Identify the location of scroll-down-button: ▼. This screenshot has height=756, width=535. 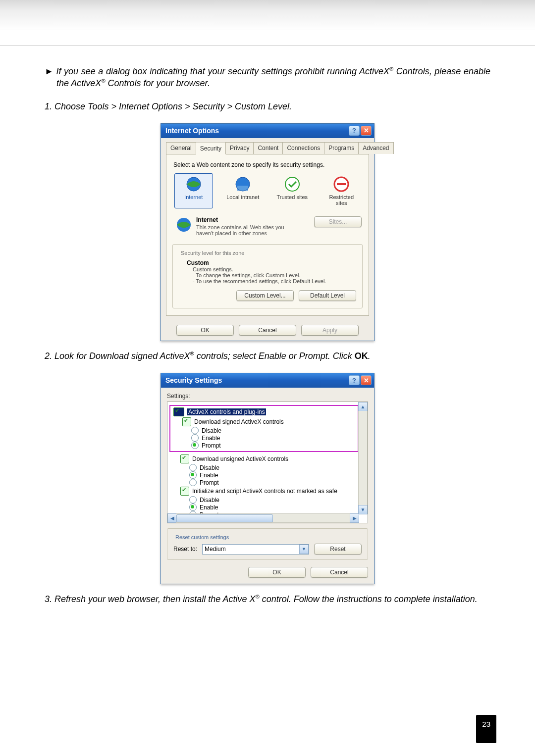
(363, 510).